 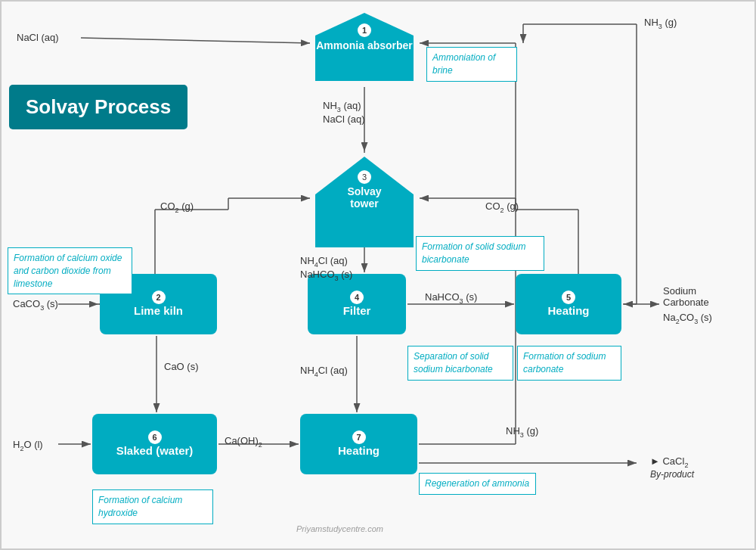 What do you see at coordinates (327, 275) in the screenshot?
I see `nahco3-s-label: NaHCO3 (s)` at bounding box center [327, 275].